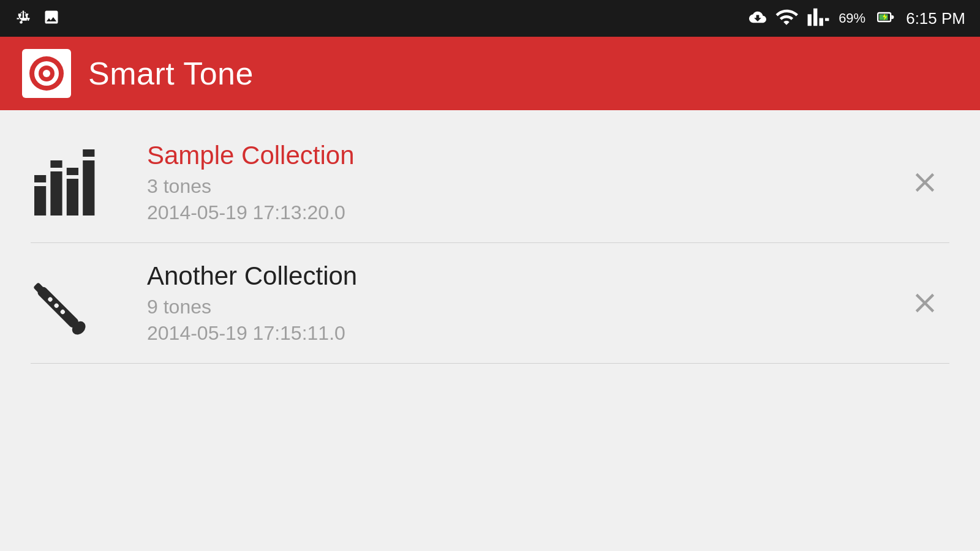 The image size is (980, 551). I want to click on status-right-icons: 69% 6:15 PM, so click(858, 18).